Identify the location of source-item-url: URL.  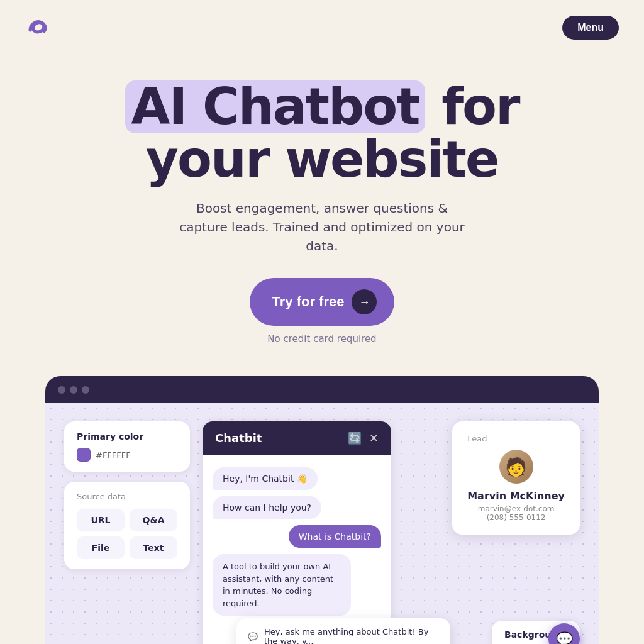
(101, 520).